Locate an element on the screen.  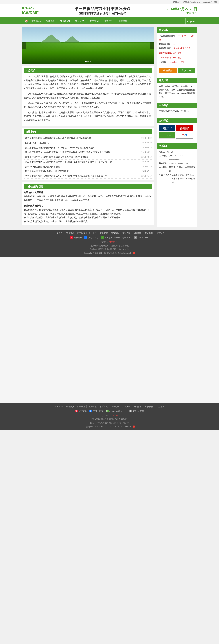
footer2-link-legal: 法律声明 is located at coordinates (126, 406).